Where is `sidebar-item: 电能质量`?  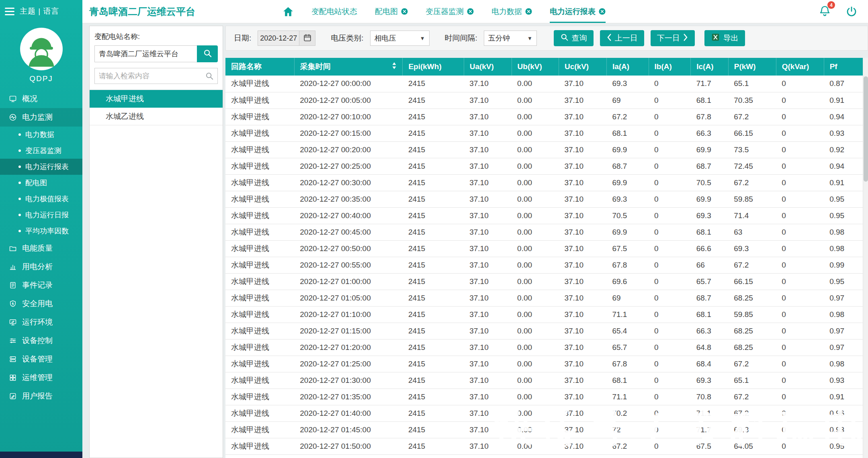
sidebar-item: 电能质量 is located at coordinates (41, 248).